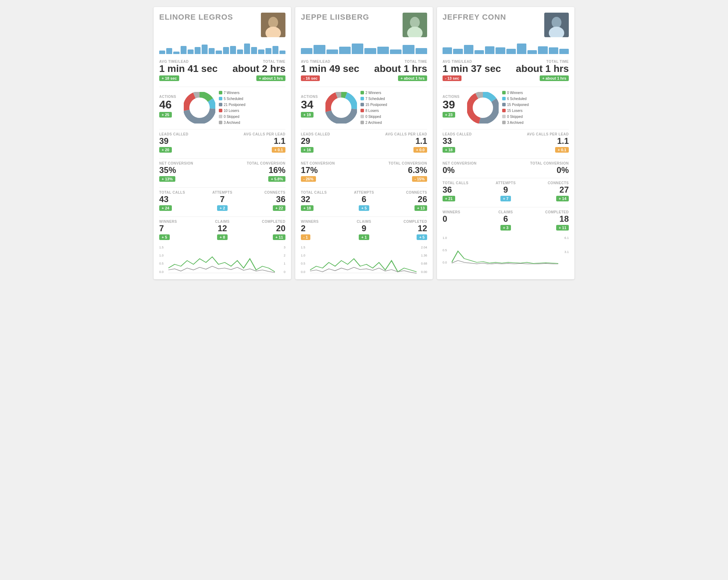 This screenshot has width=728, height=580. What do you see at coordinates (232, 99) in the screenshot?
I see `legend-item: 5 Scheduled` at bounding box center [232, 99].